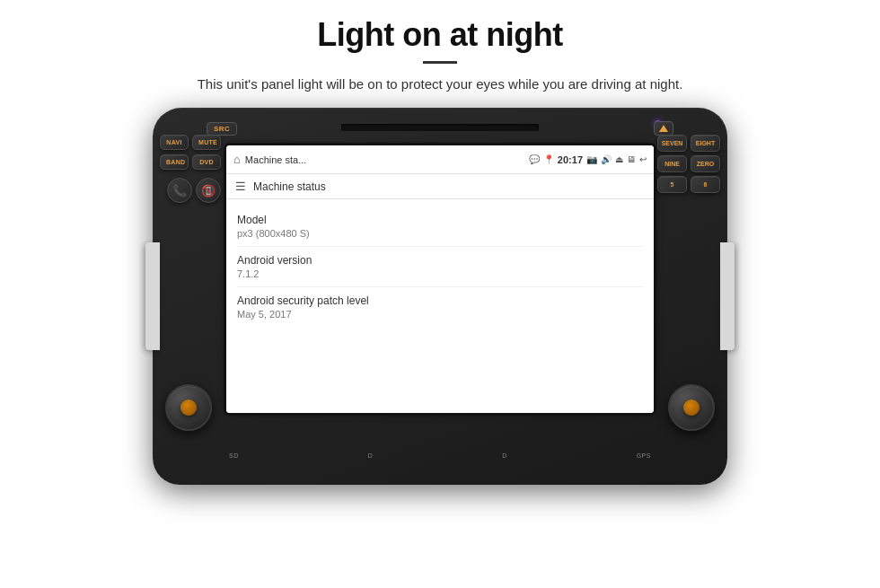 The image size is (880, 588). Describe the element at coordinates (384, 160) in the screenshot. I see `status-app-name: Machine sta...` at that location.